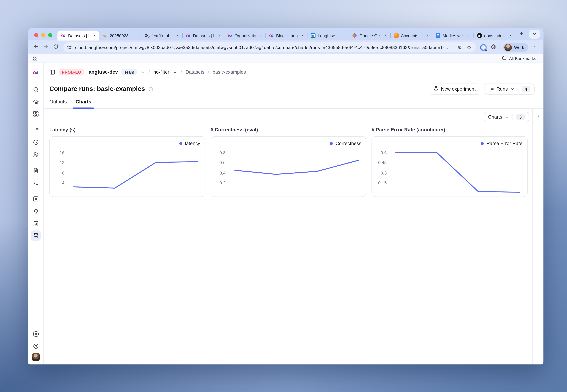 This screenshot has height=392, width=567. What do you see at coordinates (36, 154) in the screenshot?
I see `sidebar-item-users` at bounding box center [36, 154].